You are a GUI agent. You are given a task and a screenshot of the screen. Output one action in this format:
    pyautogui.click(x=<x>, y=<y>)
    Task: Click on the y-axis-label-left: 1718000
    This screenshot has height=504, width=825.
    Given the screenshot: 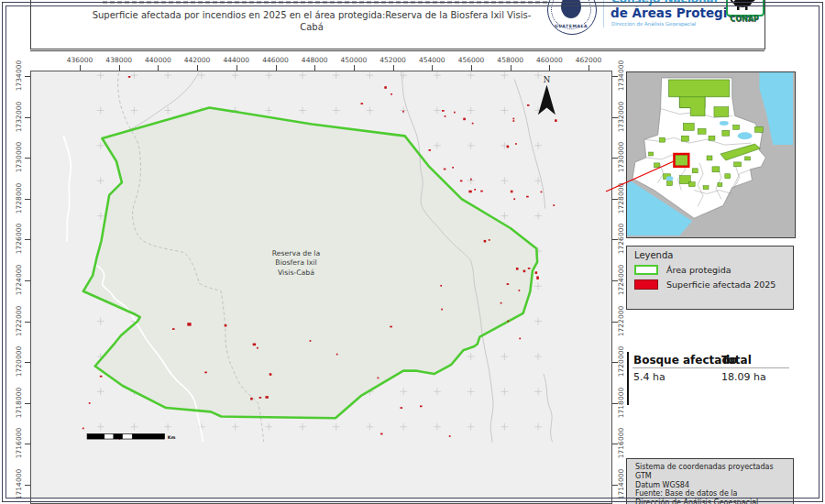 What is the action you would take?
    pyautogui.click(x=18, y=402)
    